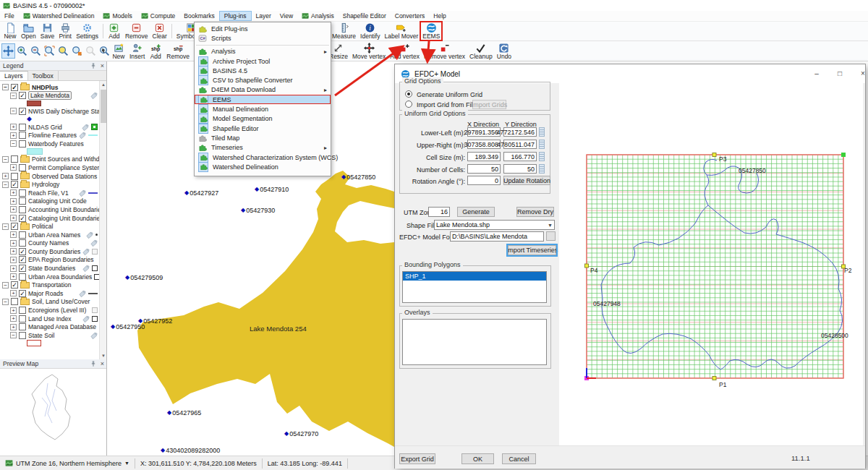  Describe the element at coordinates (93, 66) in the screenshot. I see `pin-icon` at that location.